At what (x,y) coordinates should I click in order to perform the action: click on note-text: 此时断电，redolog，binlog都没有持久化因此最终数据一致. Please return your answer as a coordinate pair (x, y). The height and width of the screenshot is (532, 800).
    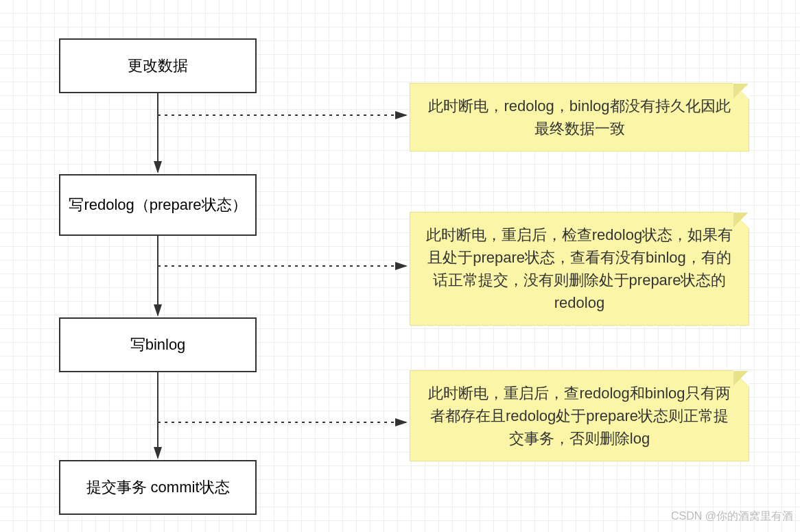
    Looking at the image, I should click on (579, 117).